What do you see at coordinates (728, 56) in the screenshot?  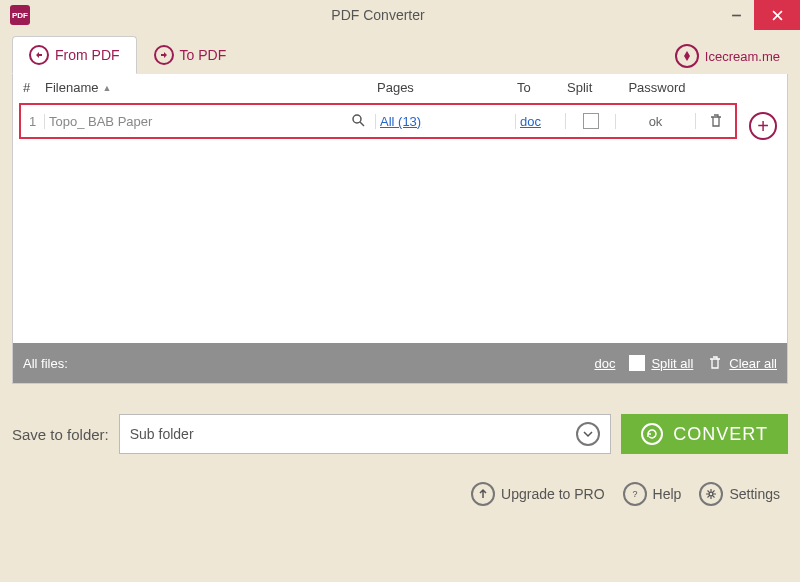 I see `brand-link: Icecream.me` at bounding box center [728, 56].